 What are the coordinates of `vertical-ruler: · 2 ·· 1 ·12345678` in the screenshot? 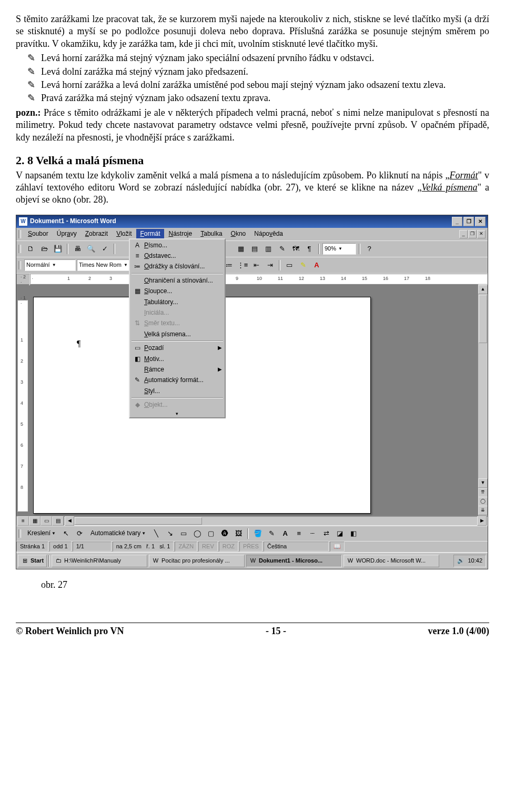 It's located at (23, 400).